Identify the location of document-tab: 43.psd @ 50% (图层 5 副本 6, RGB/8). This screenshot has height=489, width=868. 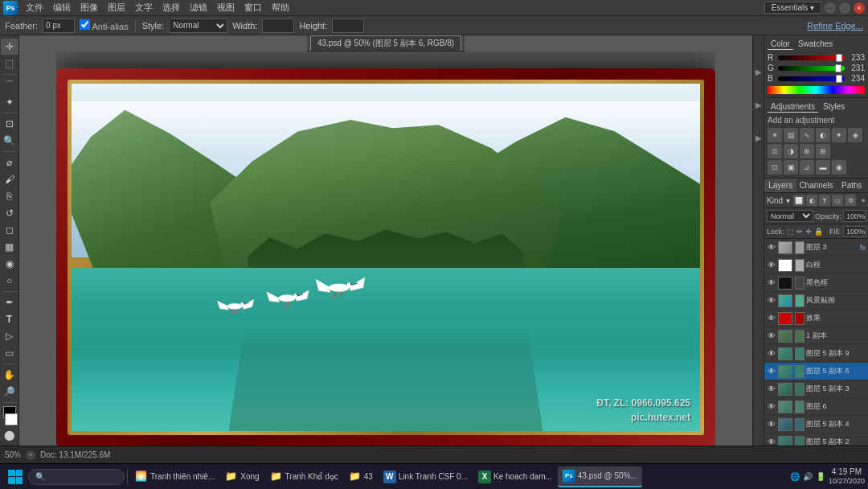
(386, 43).